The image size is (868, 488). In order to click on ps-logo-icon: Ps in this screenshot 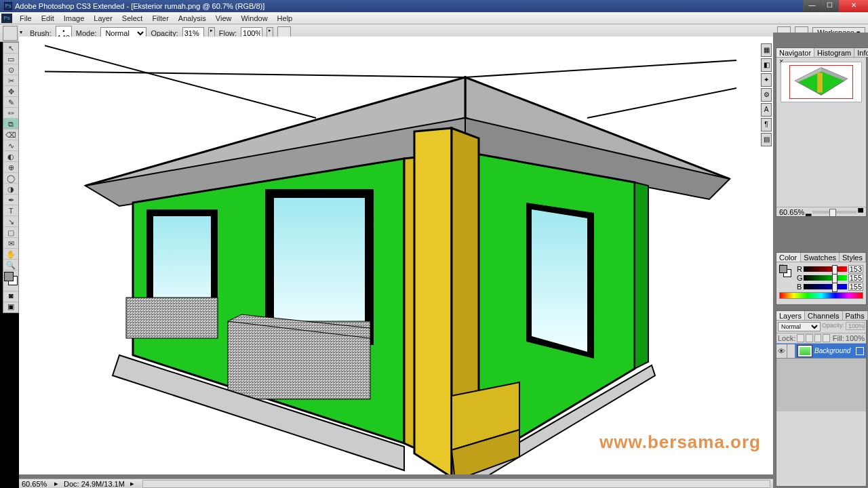, I will do `click(7, 18)`.